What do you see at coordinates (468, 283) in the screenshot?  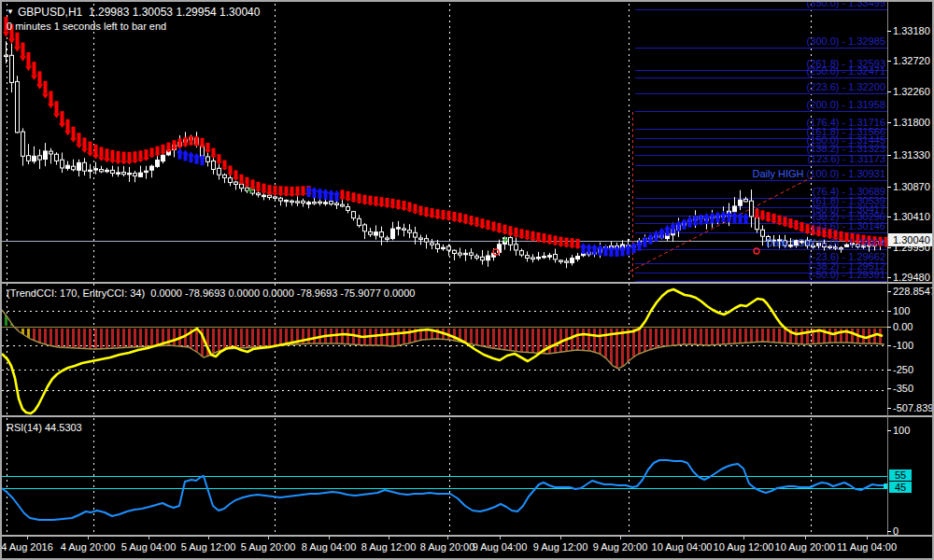 I see `pane-splitter-cci` at bounding box center [468, 283].